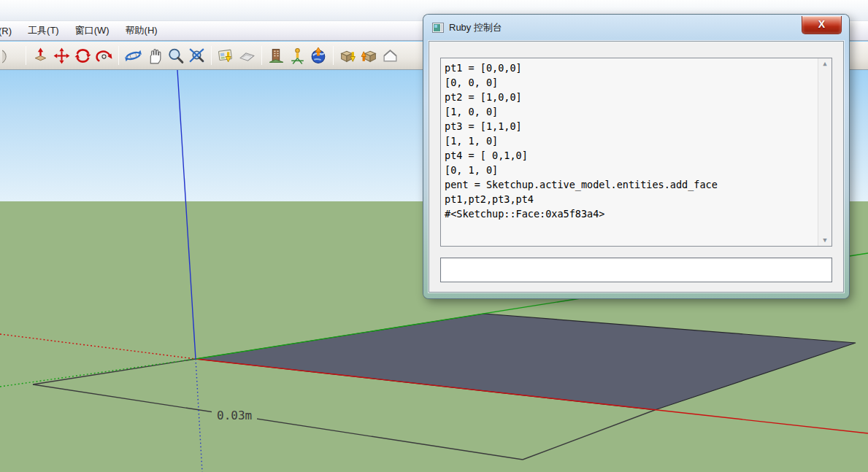  I want to click on add-location-icon, so click(226, 55).